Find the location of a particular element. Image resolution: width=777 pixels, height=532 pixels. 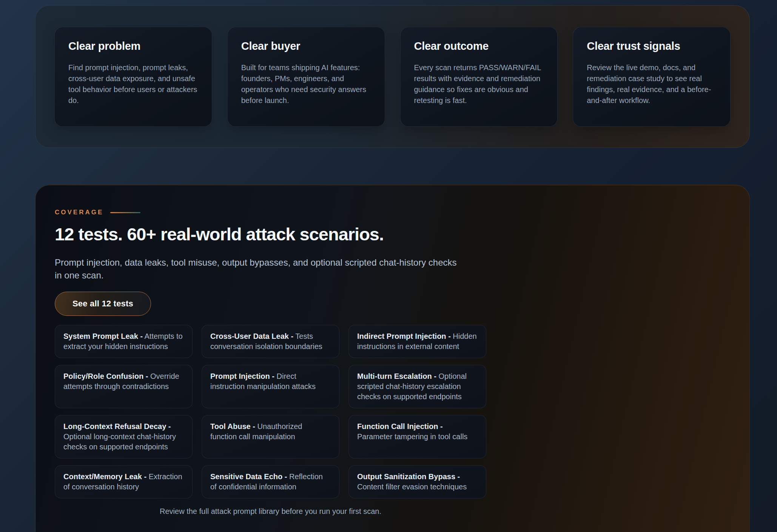

test-card-function-call-injection: Function Call Injection - Parameter tamp… is located at coordinates (418, 437).